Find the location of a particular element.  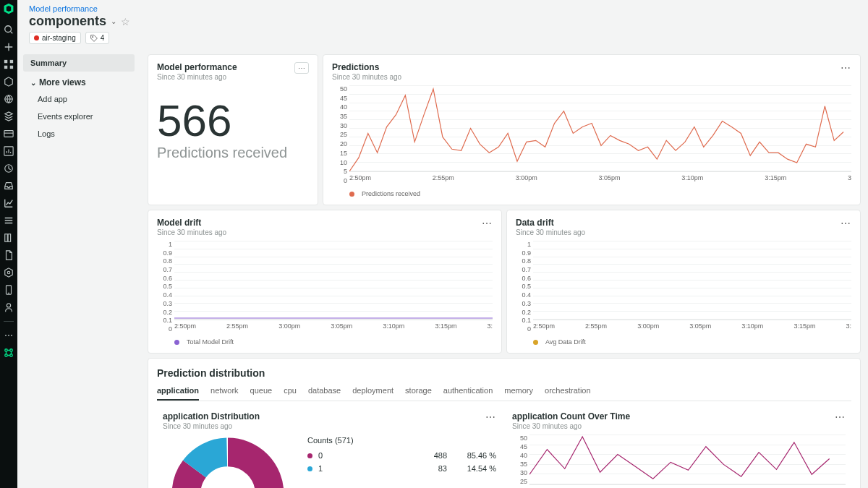

gear-hex-icon is located at coordinates (9, 273).